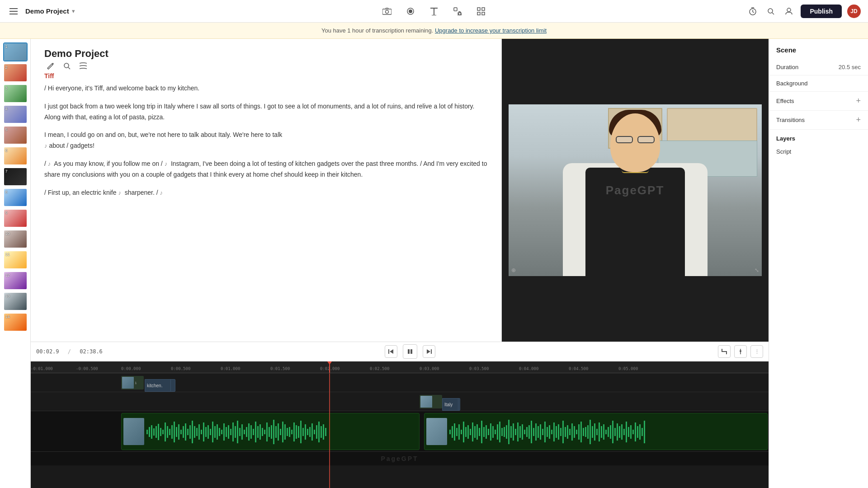 The width and height of the screenshot is (868, 488). I want to click on thumbnail-7: 7, so click(15, 177).